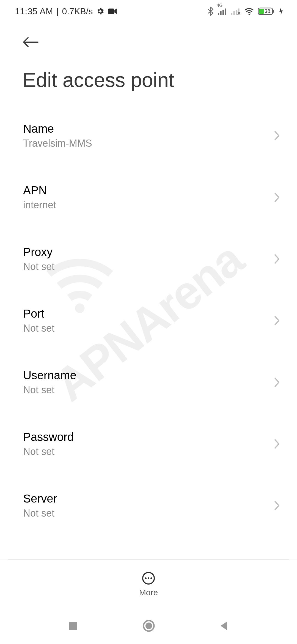  I want to click on apn-item-server: Server Not set, so click(148, 506).